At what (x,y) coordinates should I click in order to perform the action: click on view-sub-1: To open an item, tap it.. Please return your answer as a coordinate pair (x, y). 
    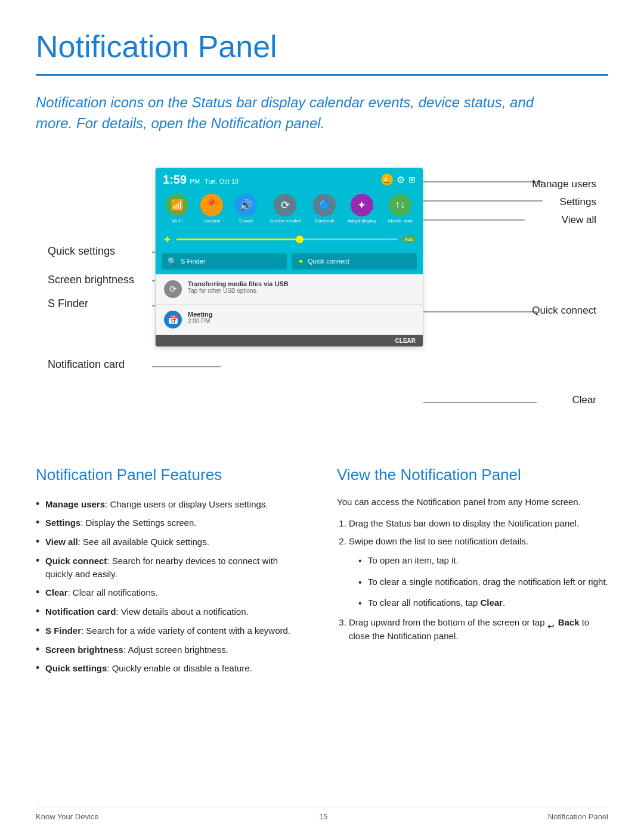
    Looking at the image, I should click on (483, 561).